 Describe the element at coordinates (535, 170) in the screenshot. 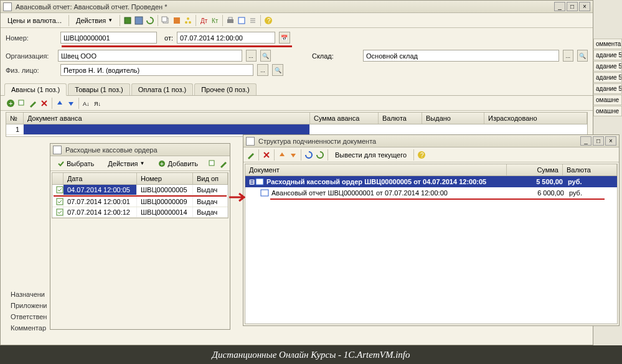

I see `col-sum: Сумма` at that location.